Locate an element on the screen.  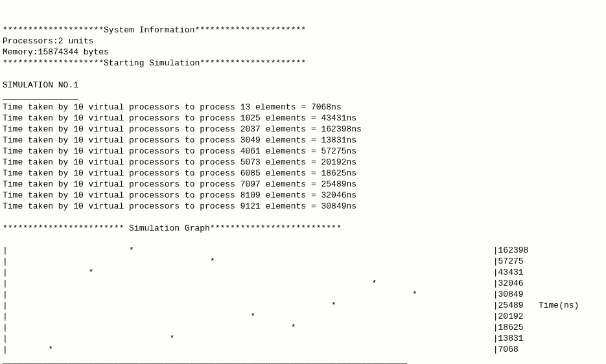
graph-row: | * |25489 Time(ns) is located at coordinates (290, 306).